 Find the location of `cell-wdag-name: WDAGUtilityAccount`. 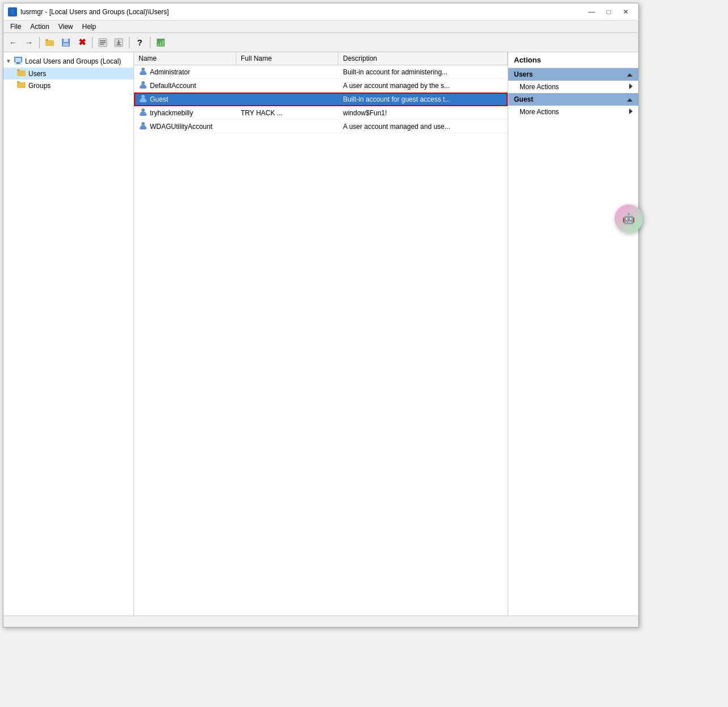

cell-wdag-name: WDAGUtilityAccount is located at coordinates (185, 126).